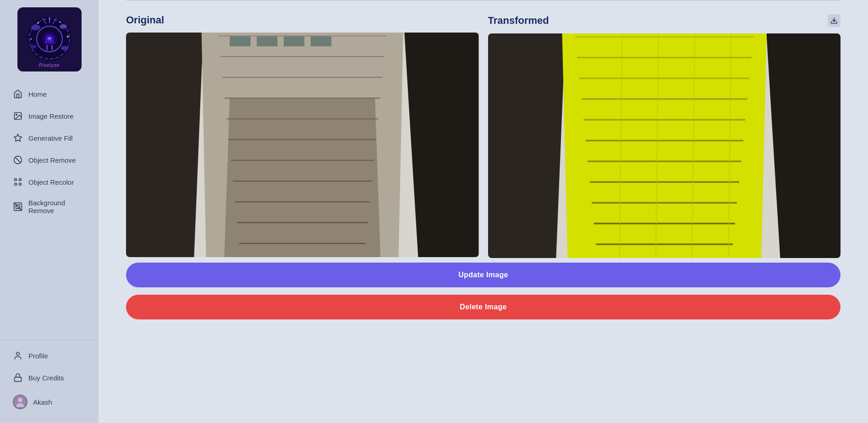  Describe the element at coordinates (18, 94) in the screenshot. I see `home-icon` at that location.